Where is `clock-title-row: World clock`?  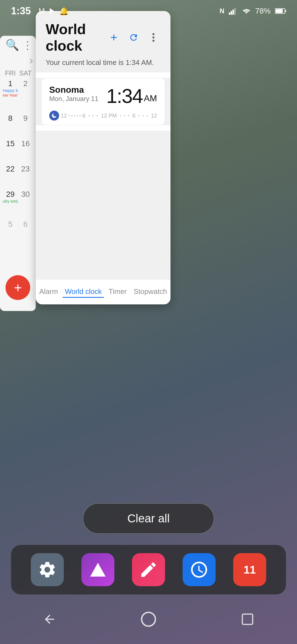 clock-title-row: World clock is located at coordinates (103, 37).